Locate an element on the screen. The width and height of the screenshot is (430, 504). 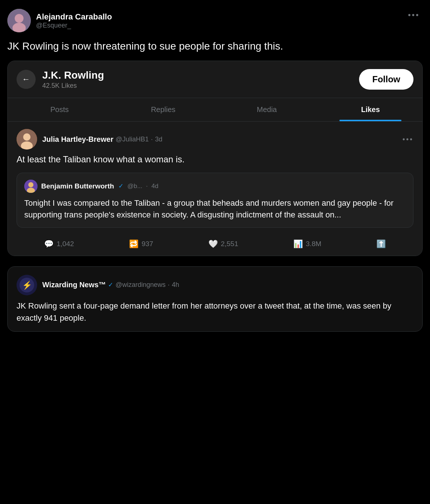
jk-header-left: ← J.K. Rowling 42.5K Likes is located at coordinates (60, 79).